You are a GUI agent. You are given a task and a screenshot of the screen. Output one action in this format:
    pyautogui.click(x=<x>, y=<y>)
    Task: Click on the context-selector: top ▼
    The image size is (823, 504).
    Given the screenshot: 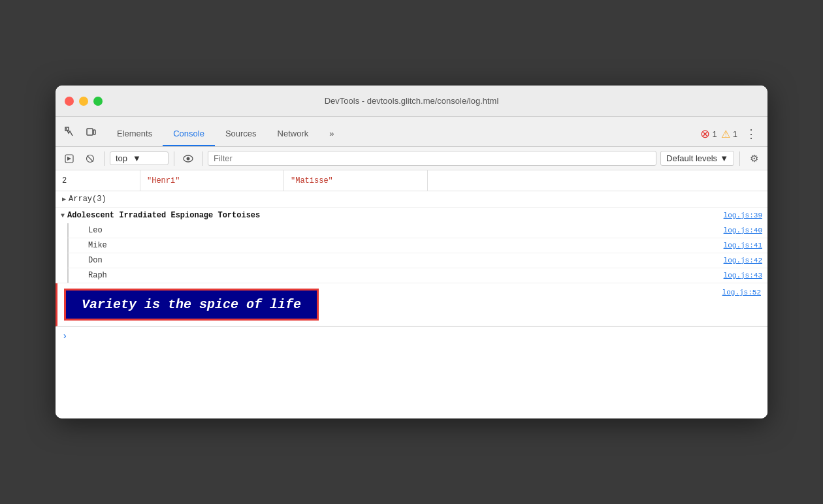 What is the action you would take?
    pyautogui.click(x=139, y=158)
    